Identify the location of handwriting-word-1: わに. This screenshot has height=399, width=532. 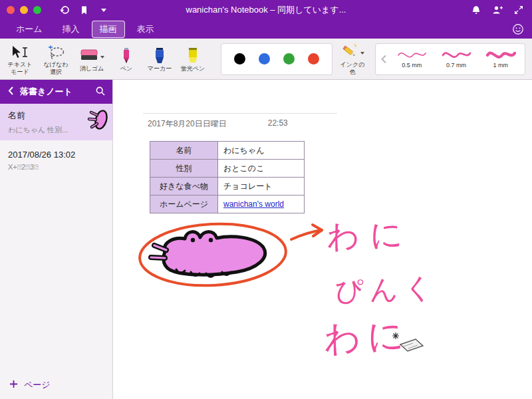
(370, 235).